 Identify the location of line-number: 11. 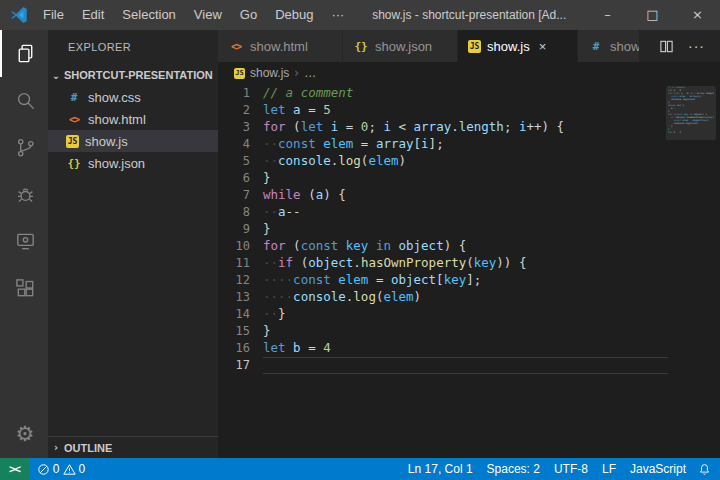
(234, 264).